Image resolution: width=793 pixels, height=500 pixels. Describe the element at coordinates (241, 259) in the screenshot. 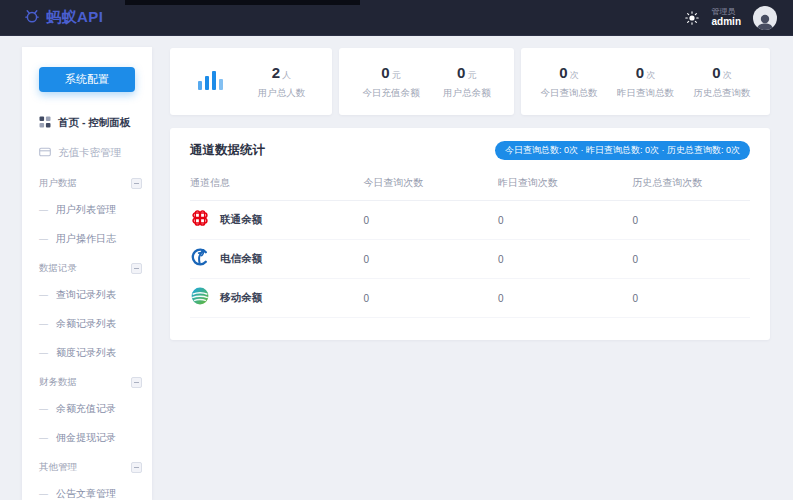

I see `channel-name: 电信余额` at that location.